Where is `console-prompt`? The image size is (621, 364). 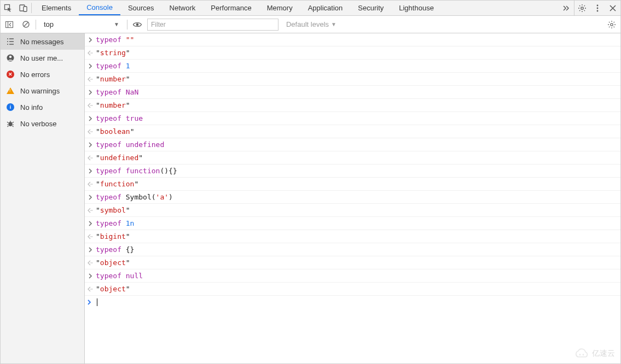 console-prompt is located at coordinates (352, 302).